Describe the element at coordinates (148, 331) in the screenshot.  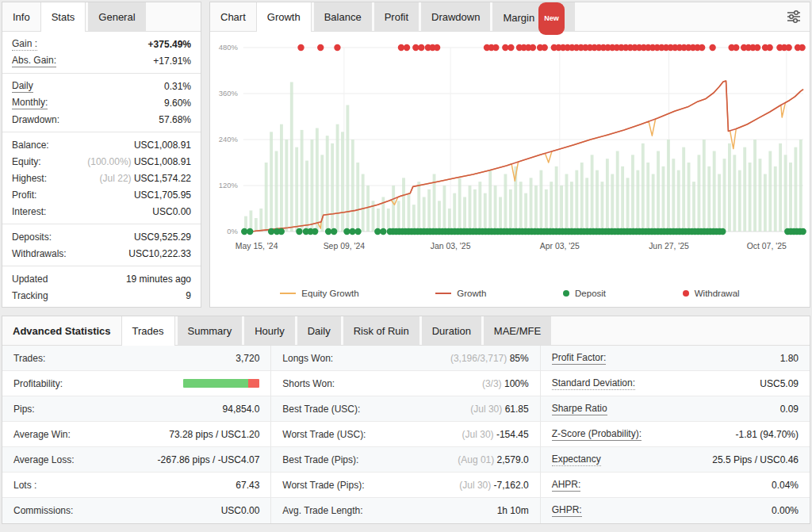
I see `tab-label: Trades` at that location.